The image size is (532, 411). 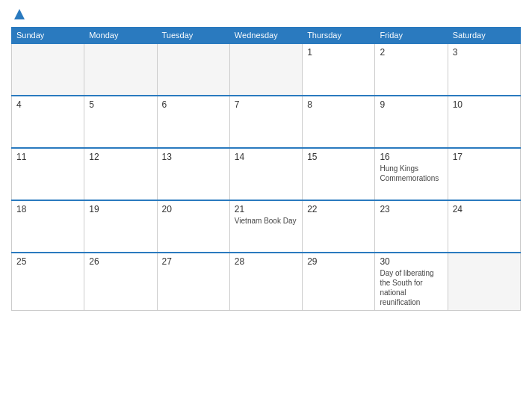 I want to click on day-number: 13, so click(x=194, y=157).